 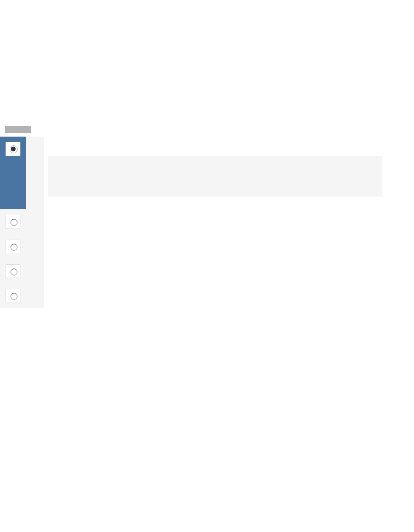 I want to click on thumbnail-sidebar, so click(x=22, y=222).